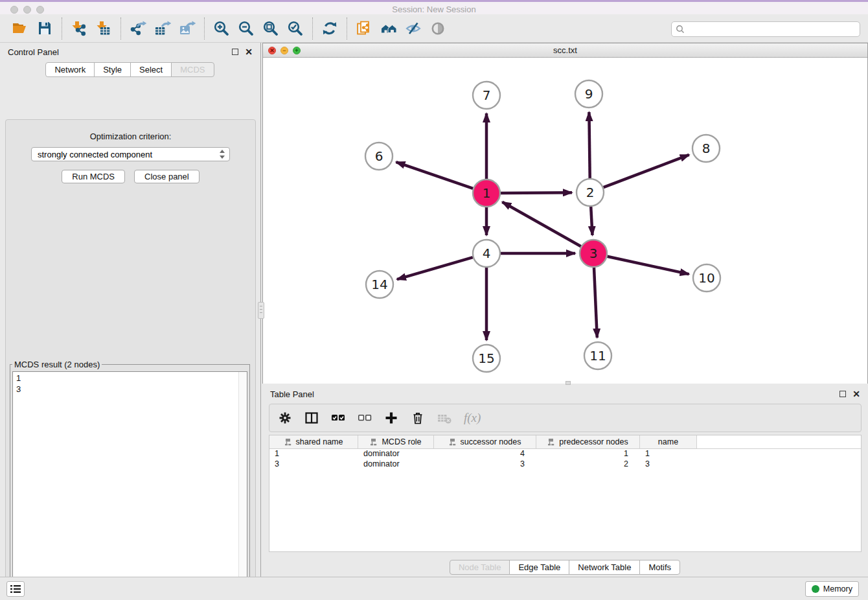  What do you see at coordinates (167, 176) in the screenshot?
I see `close-panel-button: Close panel` at bounding box center [167, 176].